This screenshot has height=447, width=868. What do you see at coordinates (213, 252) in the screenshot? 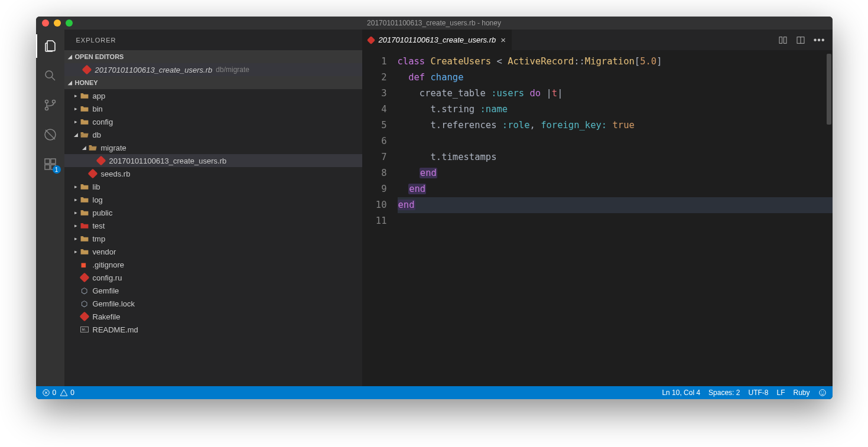
I see `tree-folder: ▸vendor` at bounding box center [213, 252].